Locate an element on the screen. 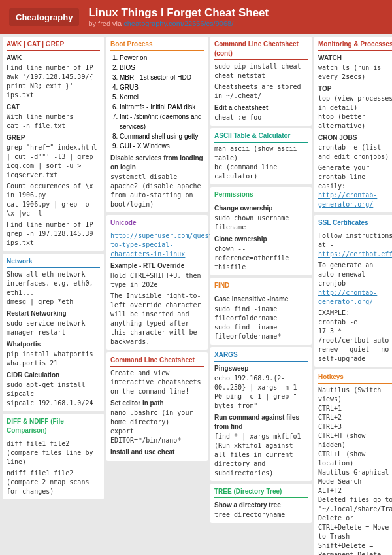 Image resolution: width=392 pixels, height=555 pixels. subheader-cat: CAT is located at coordinates (54, 107).